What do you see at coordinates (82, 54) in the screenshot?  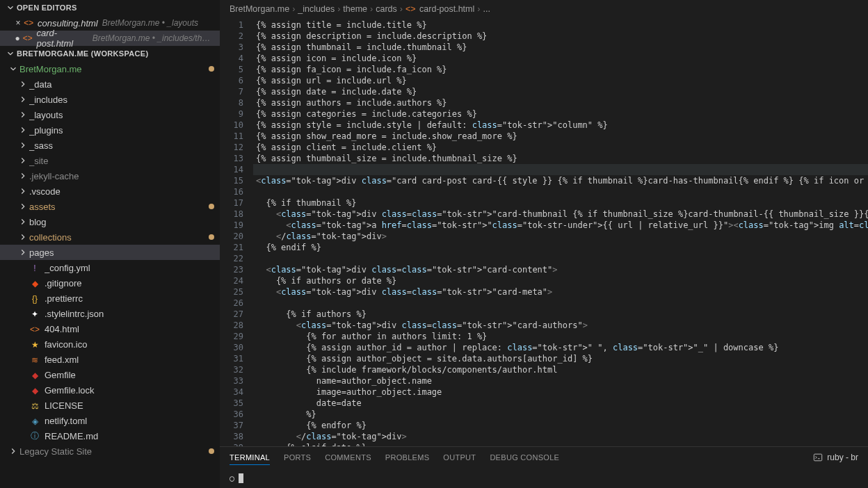 I see `workspace-label: BRETMORGAN.ME (WORKSPACE)` at bounding box center [82, 54].